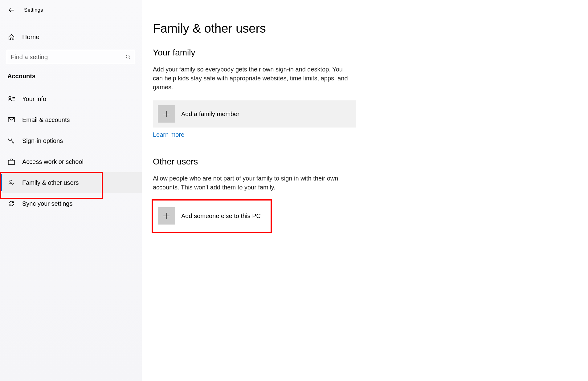 Image resolution: width=588 pixels, height=381 pixels. Describe the element at coordinates (71, 120) in the screenshot. I see `sidebar-item-email-accounts: Email & accounts` at that location.